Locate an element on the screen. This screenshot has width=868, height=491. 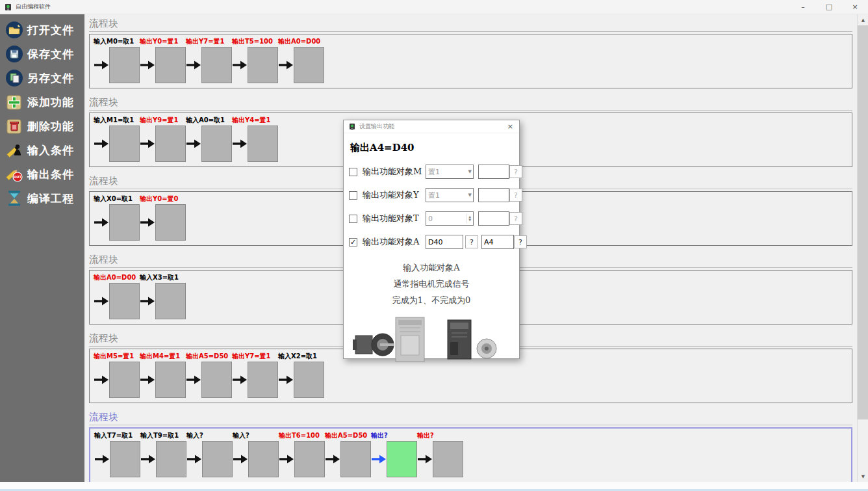
spinner-arrows-icon: ▲▼ is located at coordinates (469, 219).